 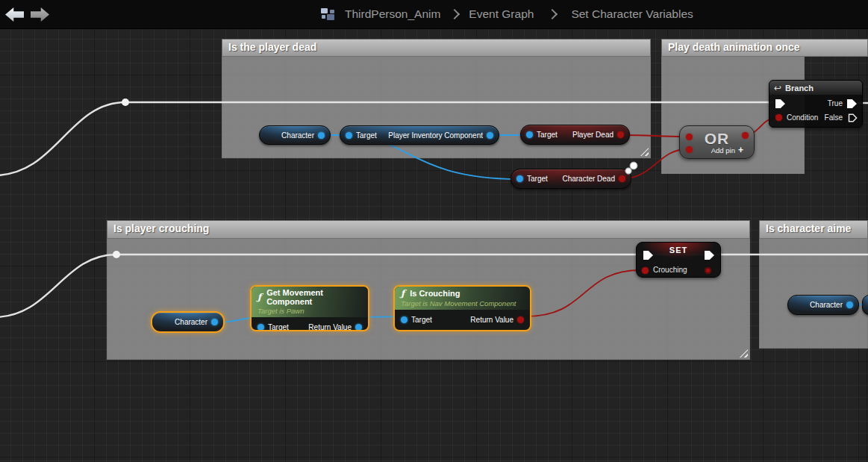 I want to click on comment-header-is-character-aiming: Is character aime, so click(x=814, y=230).